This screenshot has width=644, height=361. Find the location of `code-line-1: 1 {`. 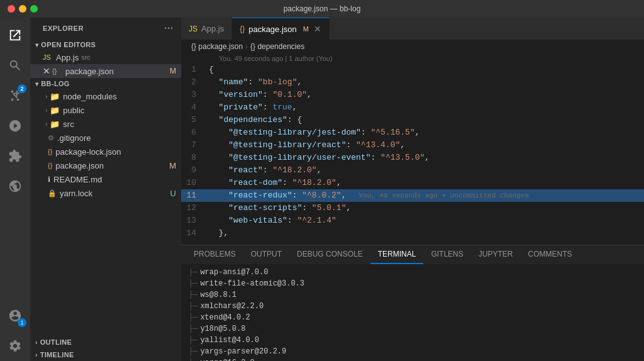

code-line-1: 1 { is located at coordinates (413, 70).